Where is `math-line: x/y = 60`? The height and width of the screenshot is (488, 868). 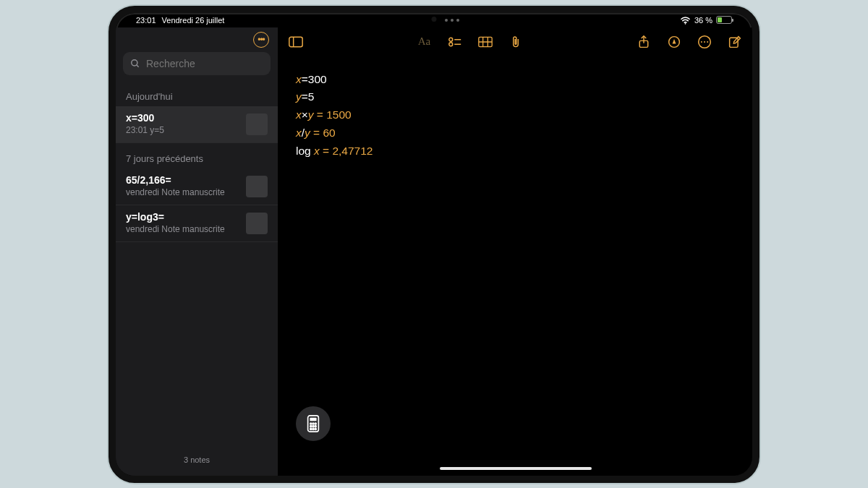
math-line: x/y = 60 is located at coordinates (515, 133).